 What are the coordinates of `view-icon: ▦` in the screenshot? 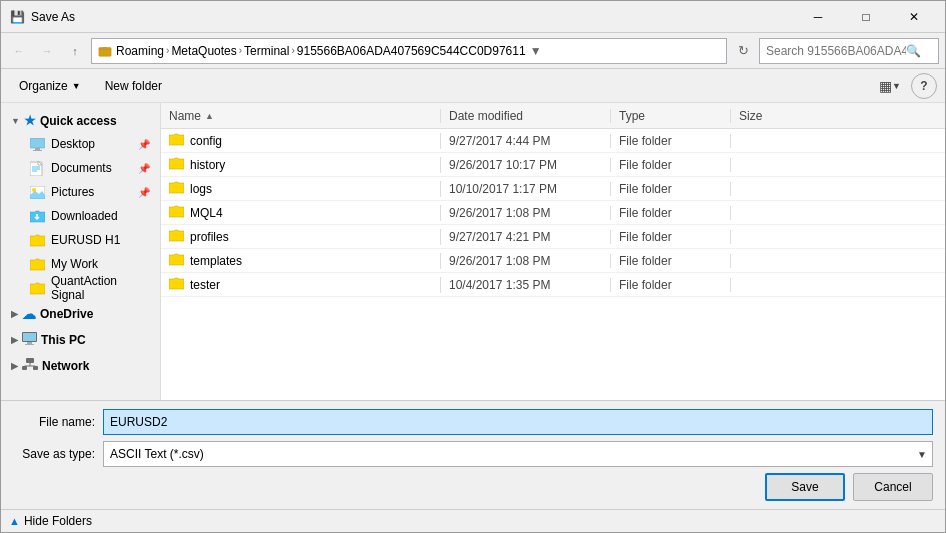 It's located at (886, 86).